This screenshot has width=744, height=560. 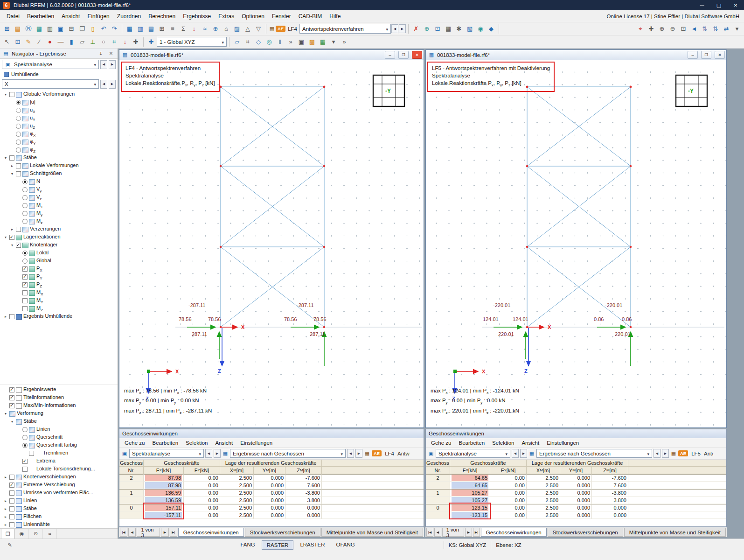 What do you see at coordinates (59, 469) in the screenshot?
I see `tree-item: Lokale Torsionsdrehung...` at bounding box center [59, 469].